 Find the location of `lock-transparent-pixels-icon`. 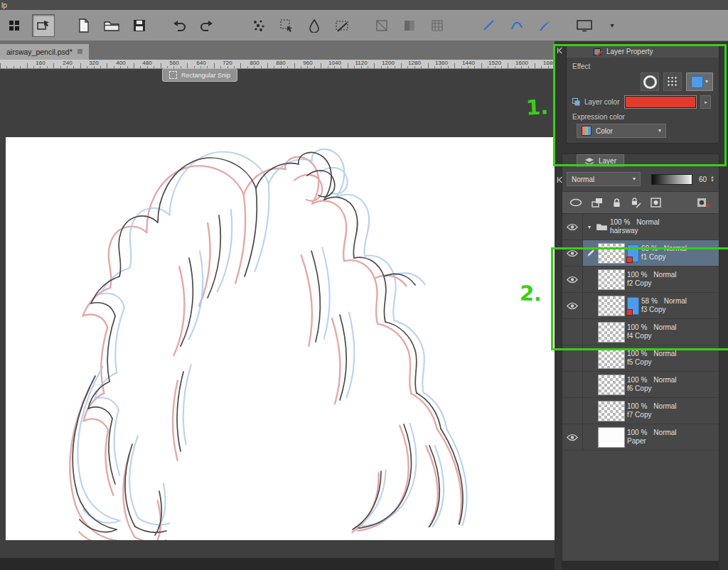

lock-transparent-pixels-icon is located at coordinates (636, 203).